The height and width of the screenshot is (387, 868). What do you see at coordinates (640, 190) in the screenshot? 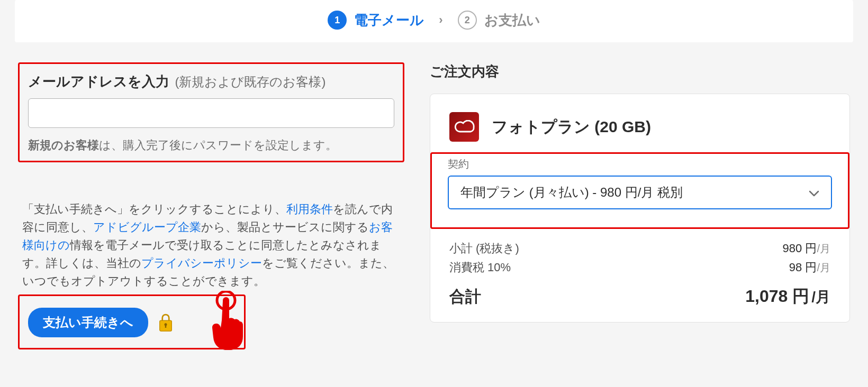
I see `plan-section: 契約 年間プラン (月々払い) - 980 円/月 税別` at bounding box center [640, 190].